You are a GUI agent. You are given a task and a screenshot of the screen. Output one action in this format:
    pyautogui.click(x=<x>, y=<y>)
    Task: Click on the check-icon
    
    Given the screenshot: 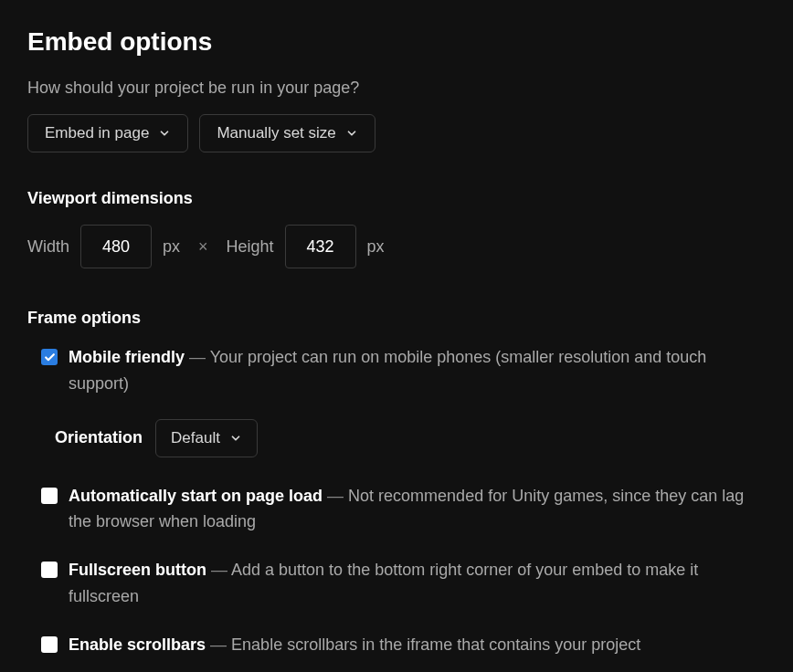 What is the action you would take?
    pyautogui.click(x=49, y=358)
    